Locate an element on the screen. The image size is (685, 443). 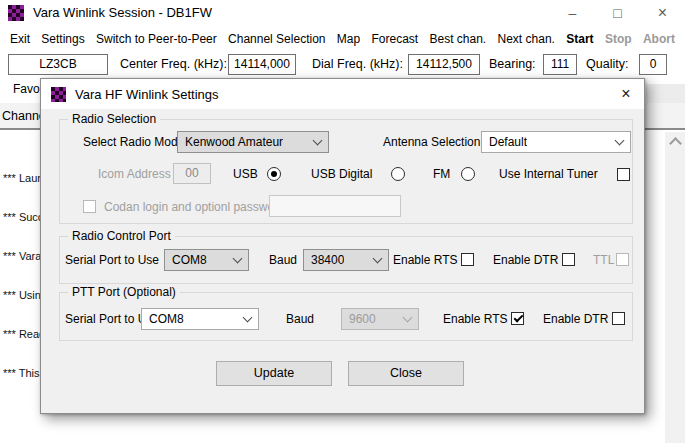
rcp-baud-value: 38400 is located at coordinates (328, 260).